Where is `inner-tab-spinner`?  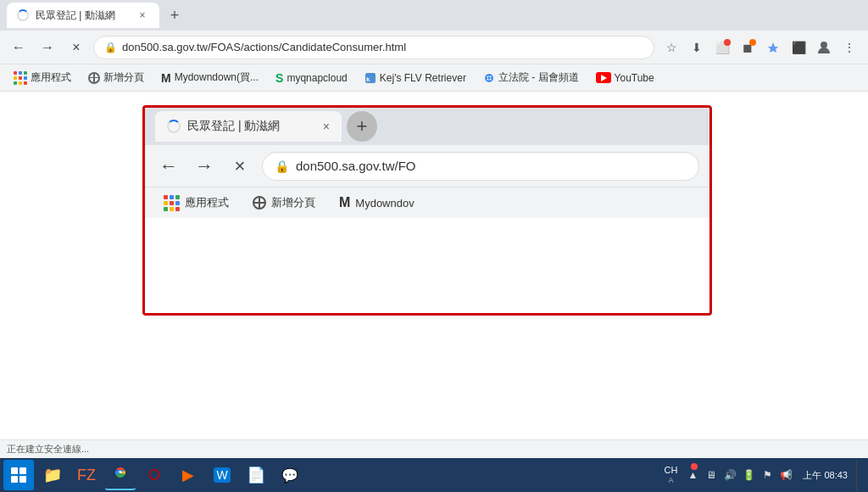
inner-tab-spinner is located at coordinates (174, 126).